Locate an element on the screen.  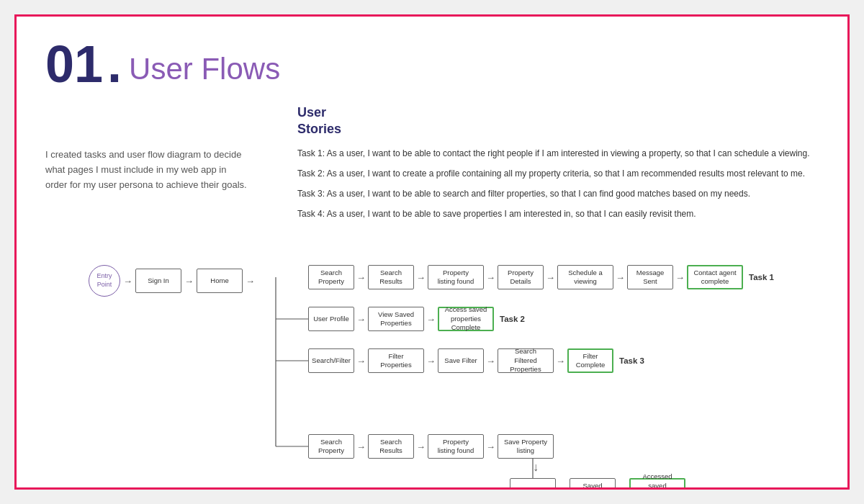
task4-node2: SearchResults is located at coordinates (391, 446).